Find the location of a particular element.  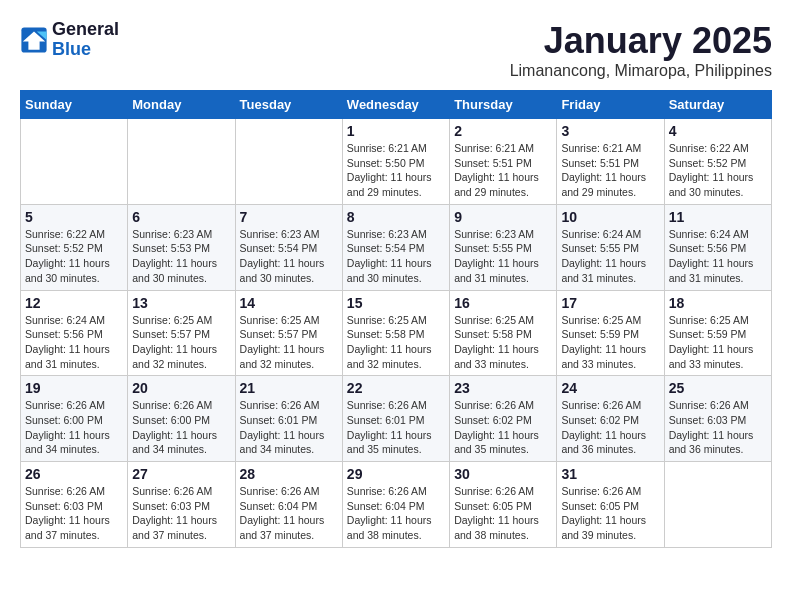

calendar-cell: 7Sunrise: 6:23 AM Sunset: 5:54 PM Daylig… is located at coordinates (288, 247).